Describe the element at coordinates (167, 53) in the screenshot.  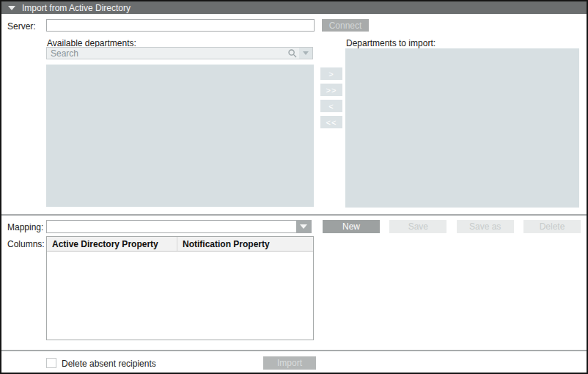
I see `search-input` at that location.